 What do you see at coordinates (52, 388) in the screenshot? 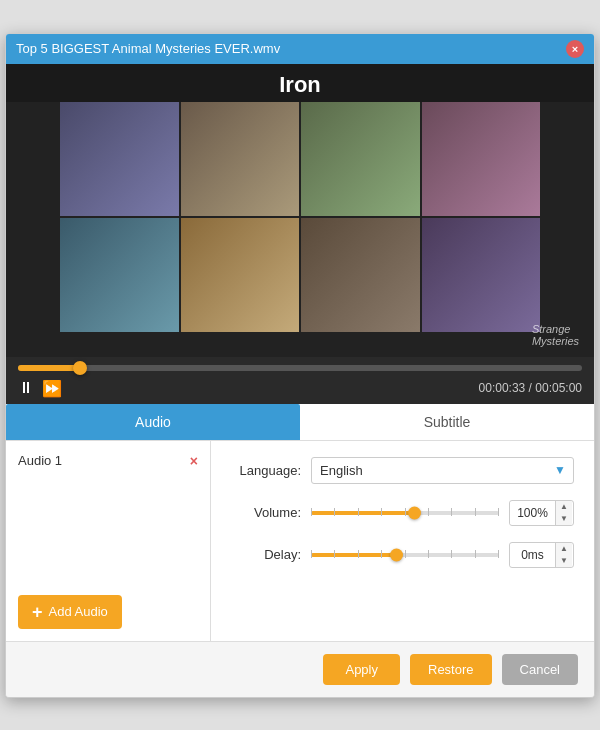
I see `skip-icon: ⏩` at bounding box center [52, 388].